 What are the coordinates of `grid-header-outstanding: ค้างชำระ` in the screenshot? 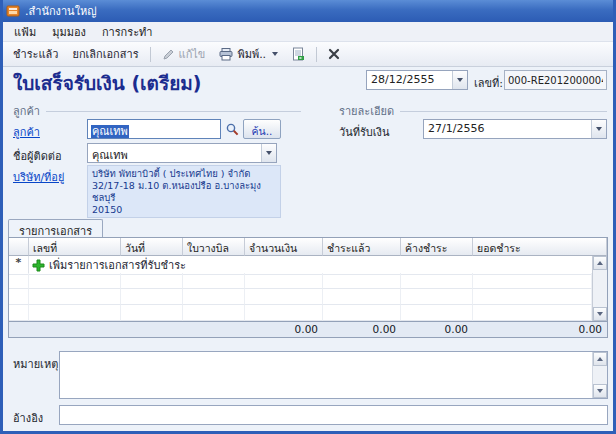 It's located at (437, 247).